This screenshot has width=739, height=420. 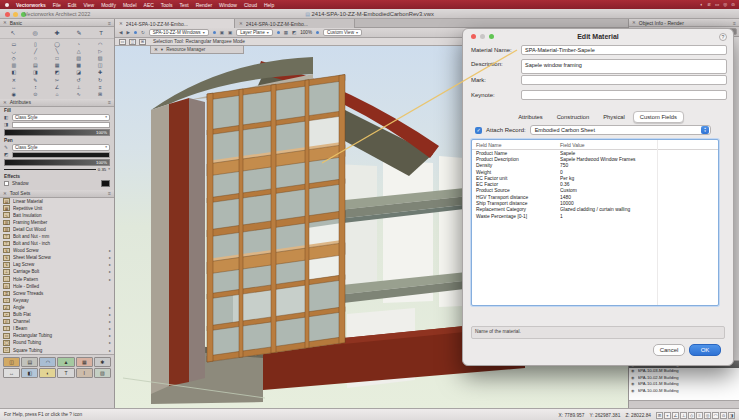 What do you see at coordinates (79, 44) in the screenshot?
I see `basic-tool-3: ◔` at bounding box center [79, 44].